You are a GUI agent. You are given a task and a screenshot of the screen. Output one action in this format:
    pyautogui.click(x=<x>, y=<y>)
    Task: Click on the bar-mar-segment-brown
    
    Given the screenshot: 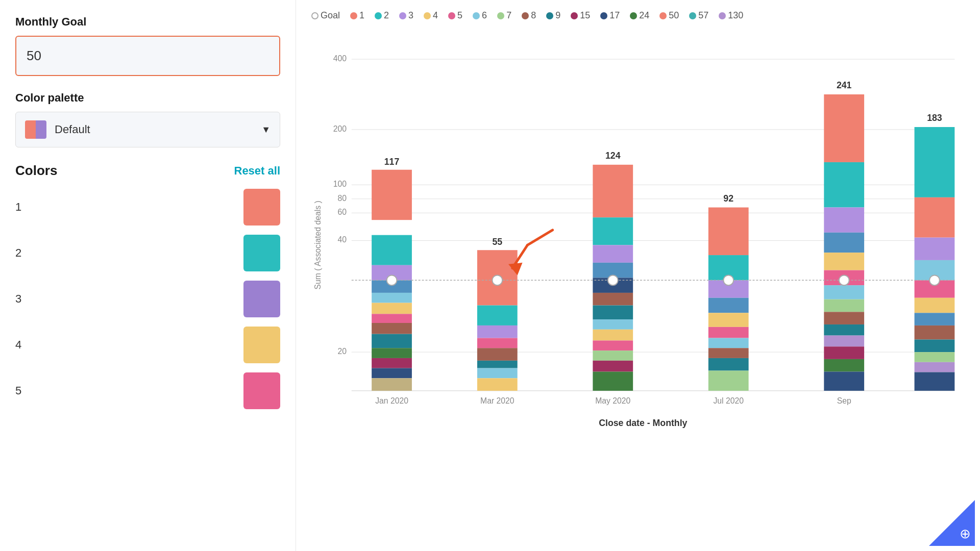 What is the action you would take?
    pyautogui.click(x=497, y=354)
    